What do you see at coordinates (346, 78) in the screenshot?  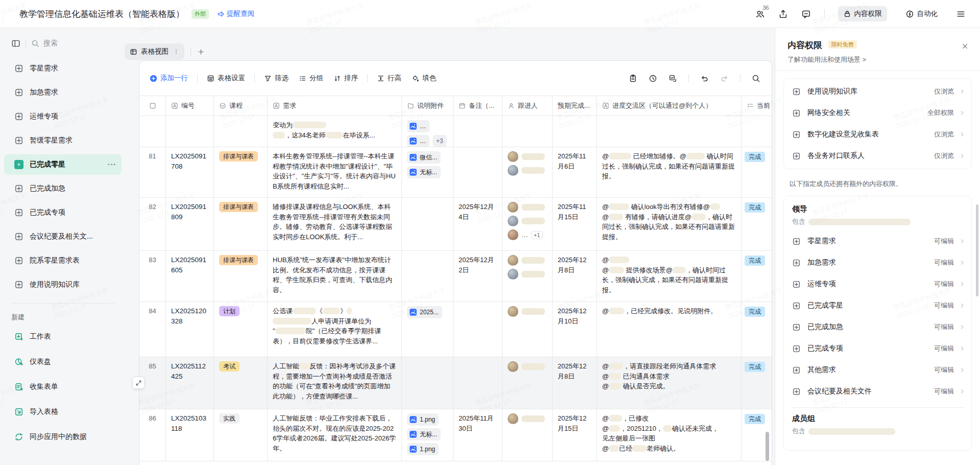 I see `sort-button: 排序` at bounding box center [346, 78].